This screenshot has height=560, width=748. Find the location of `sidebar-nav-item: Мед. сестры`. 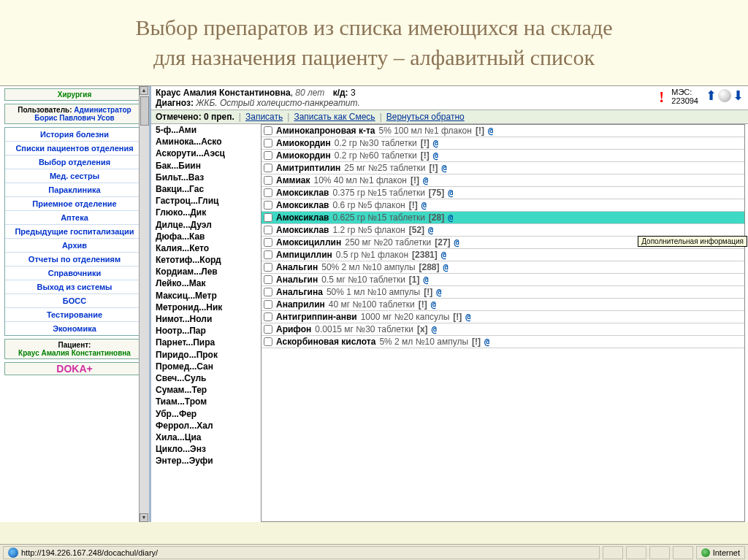

sidebar-nav-item: Мед. сестры is located at coordinates (75, 177).